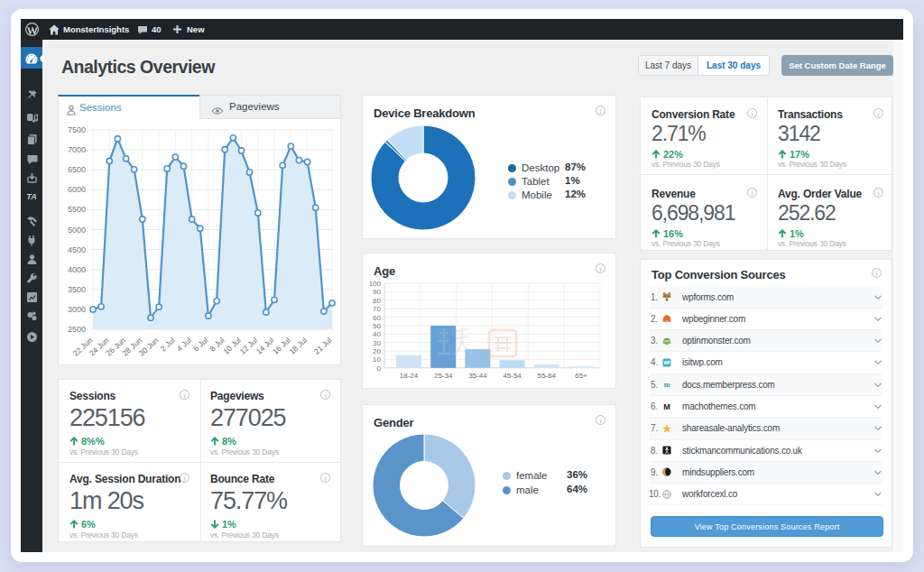 This screenshot has width=924, height=572. I want to click on svg-text: 30 Jun, so click(149, 346).